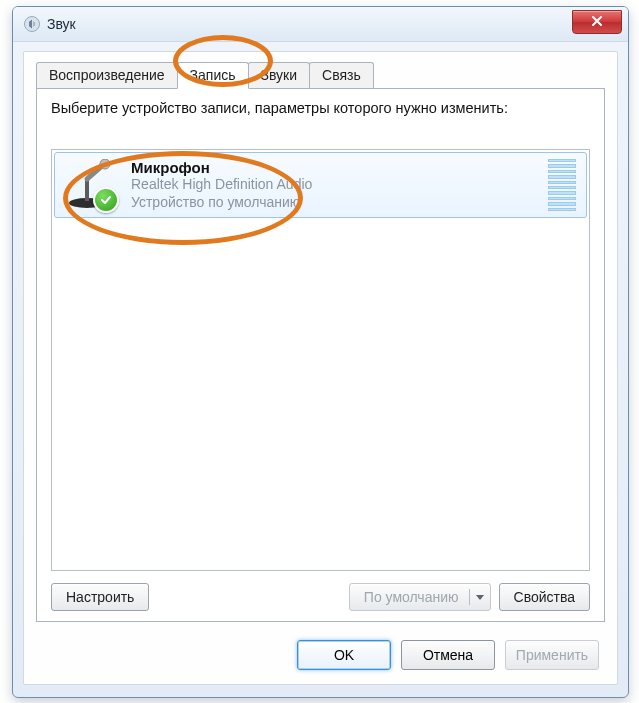 The image size is (639, 703). What do you see at coordinates (100, 597) in the screenshot?
I see `configure-button: Настроить` at bounding box center [100, 597].